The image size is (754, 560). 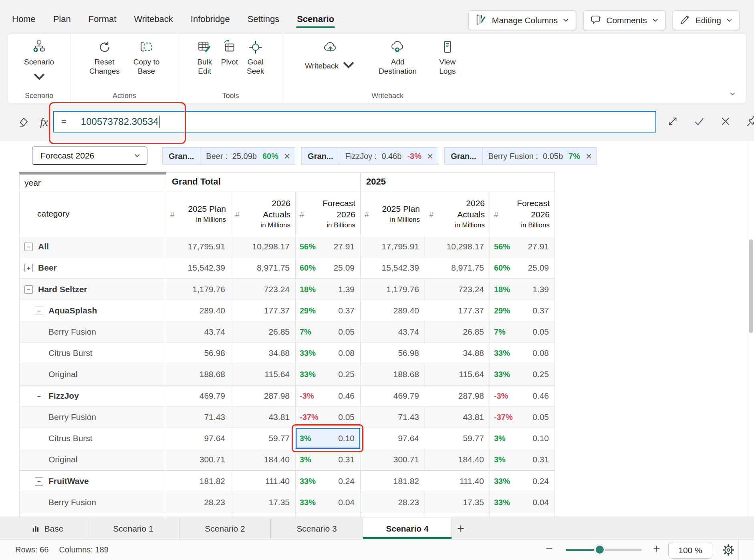 What do you see at coordinates (199, 332) in the screenshot?
I see `cell-plan: 43.74` at bounding box center [199, 332].